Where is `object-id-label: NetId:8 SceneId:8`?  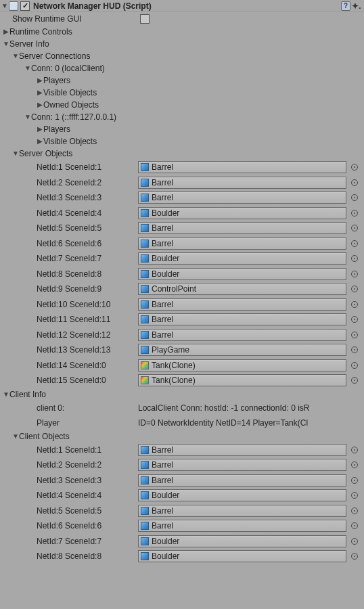 object-id-label: NetId:8 SceneId:8 is located at coordinates (69, 556).